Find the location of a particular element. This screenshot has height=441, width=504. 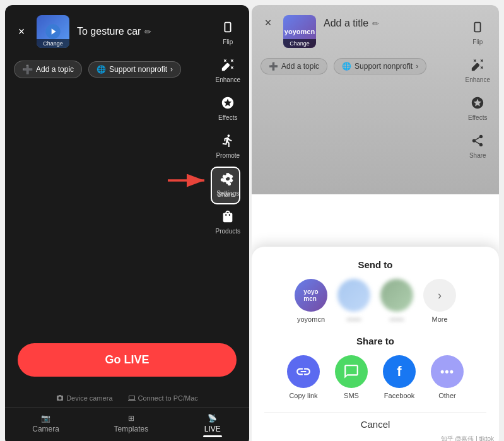

right-effects-icon is located at coordinates (478, 105).